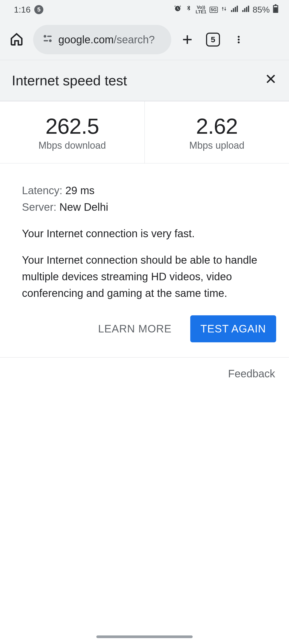 This screenshot has height=644, width=289. I want to click on download-value: 262.5, so click(72, 126).